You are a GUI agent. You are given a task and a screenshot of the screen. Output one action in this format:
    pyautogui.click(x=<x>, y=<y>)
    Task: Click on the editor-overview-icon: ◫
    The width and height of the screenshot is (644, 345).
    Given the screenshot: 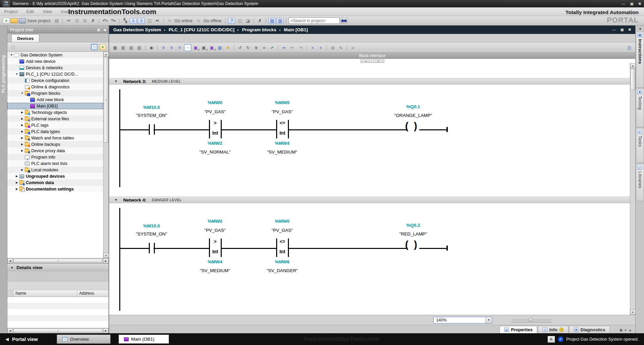 What is the action you would take?
    pyautogui.click(x=630, y=48)
    